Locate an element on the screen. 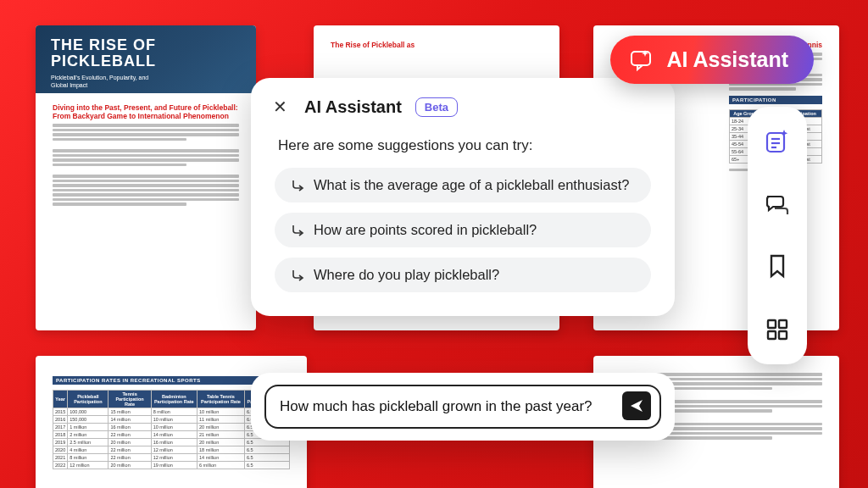 Image resolution: width=868 pixels, height=488 pixels. rail-bookmark-button is located at coordinates (777, 267).